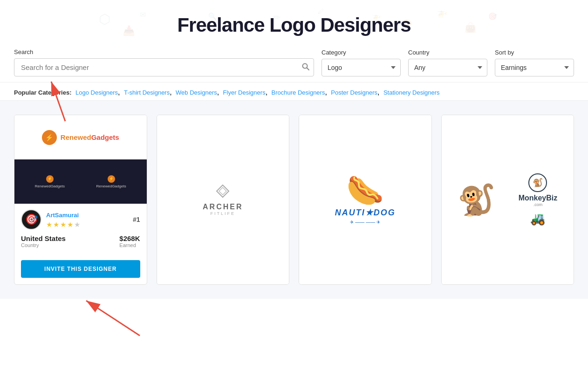 This screenshot has height=365, width=588. I want to click on card-info-4: 🚀 ArtTank ★ ★ ★ ★ ★ #4, so click(508, 284).